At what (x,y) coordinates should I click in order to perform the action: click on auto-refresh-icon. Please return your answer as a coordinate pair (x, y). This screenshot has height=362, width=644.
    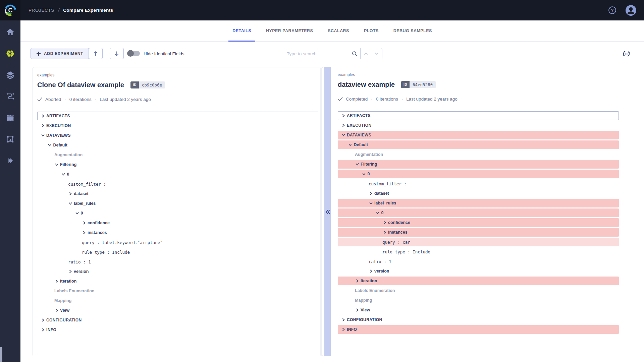
    Looking at the image, I should click on (626, 54).